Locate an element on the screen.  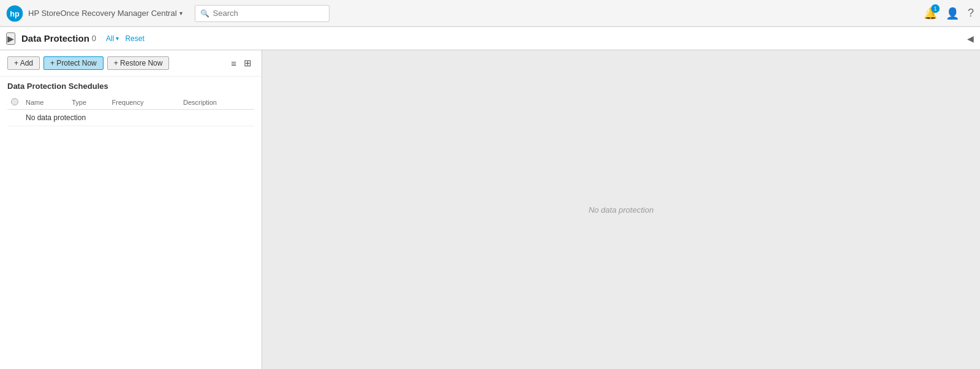
grid-view-button: ⊞ is located at coordinates (247, 63).